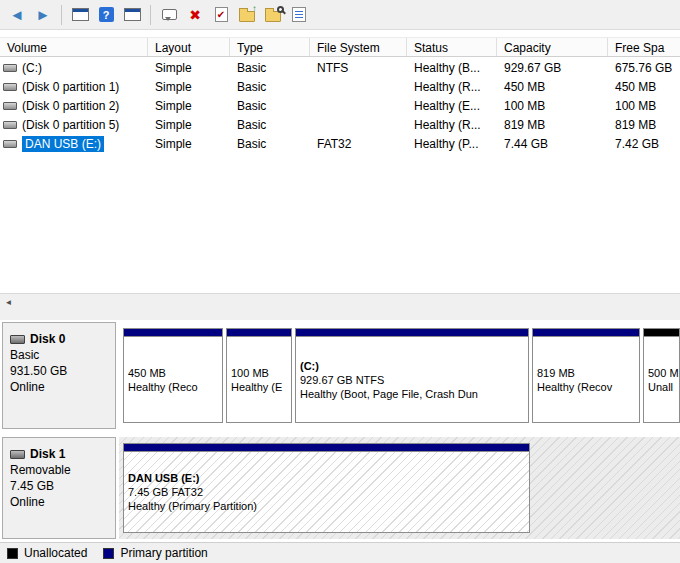 Image resolution: width=680 pixels, height=563 pixels. I want to click on capacity-cell: 100 MB, so click(552, 106).